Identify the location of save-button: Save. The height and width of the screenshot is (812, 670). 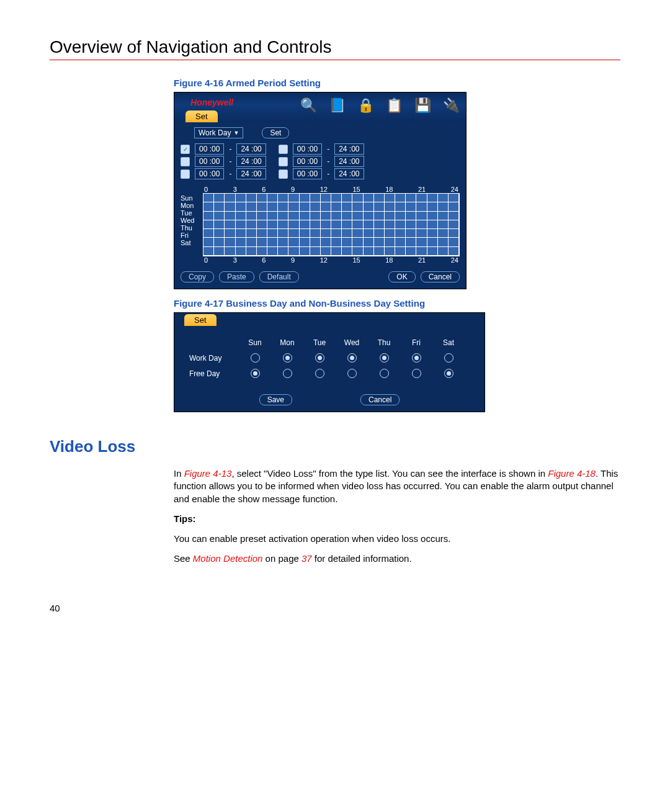
(275, 400).